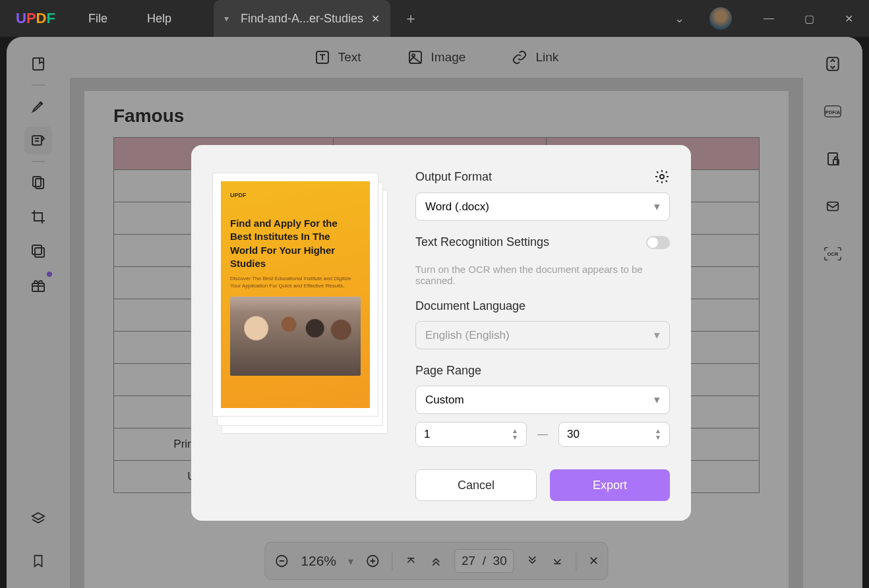  I want to click on range-from-input: 1 ▲▼, so click(471, 434).